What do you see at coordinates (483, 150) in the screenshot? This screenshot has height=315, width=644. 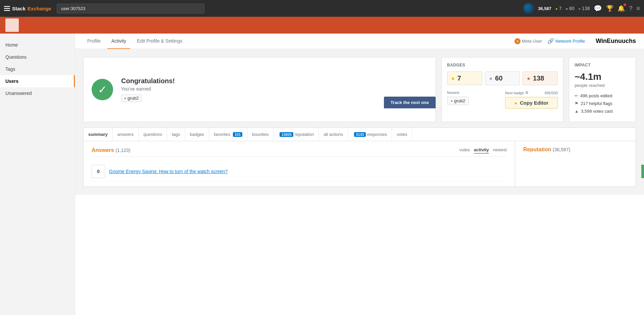 I see `answers-sort-tabs: votes activity newest` at bounding box center [483, 150].